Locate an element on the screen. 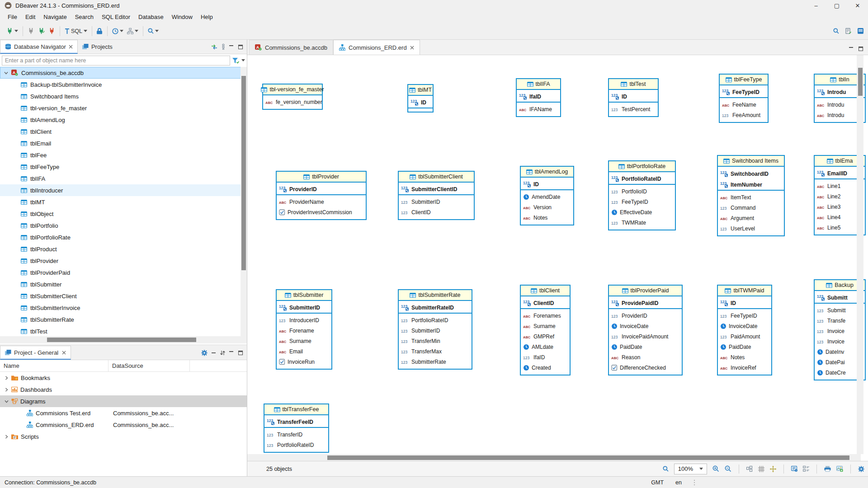 This screenshot has height=488, width=868. erd-table-tbltwmpaid: tblTWMPaid123ID123FeeTypeIDInvoiceDate12… is located at coordinates (745, 330).